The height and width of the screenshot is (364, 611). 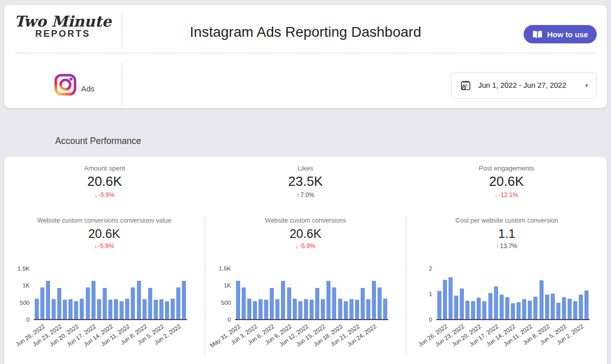 I want to click on chart-title: Cost per website custom conversion, so click(x=507, y=221).